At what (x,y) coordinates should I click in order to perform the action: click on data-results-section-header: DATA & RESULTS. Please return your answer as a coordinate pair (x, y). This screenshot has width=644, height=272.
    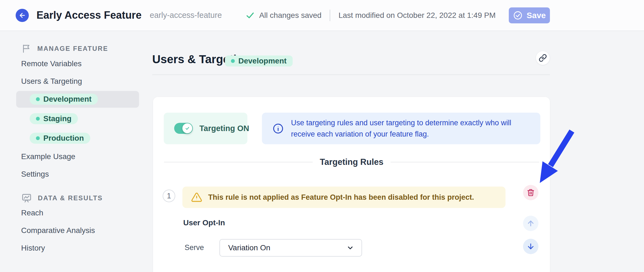
    Looking at the image, I should click on (62, 198).